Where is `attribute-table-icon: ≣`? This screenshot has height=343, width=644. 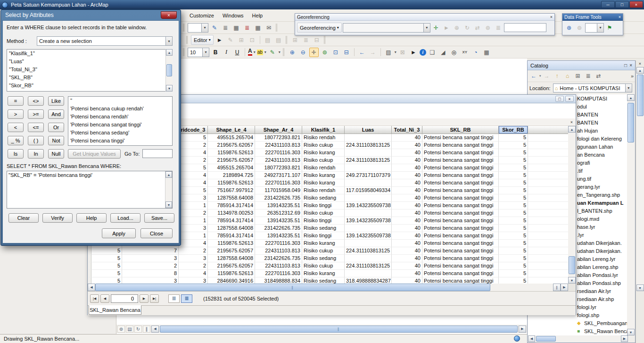
attribute-table-icon: ≣ is located at coordinates (225, 28).